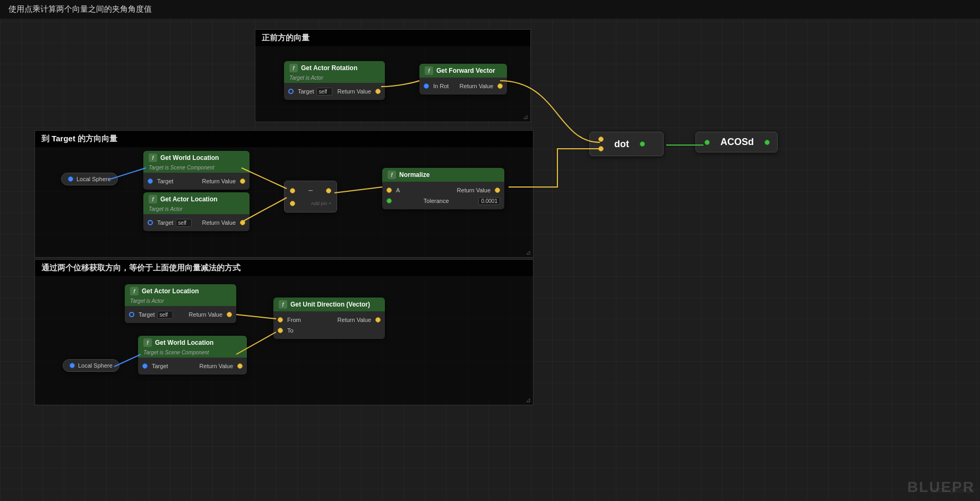 The image size is (980, 501). What do you see at coordinates (707, 142) in the screenshot?
I see `acosd-input` at bounding box center [707, 142].